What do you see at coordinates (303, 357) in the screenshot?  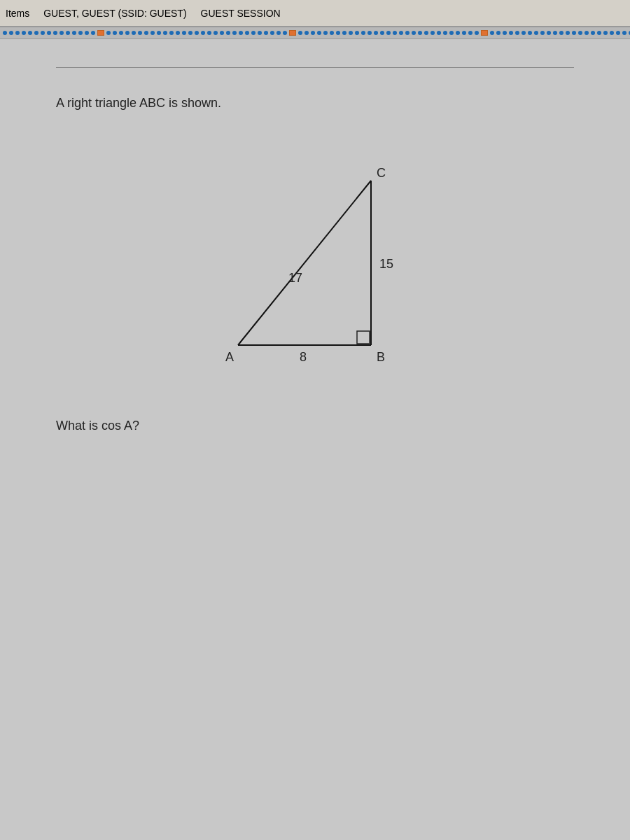 I see `horizontal-label: 8` at bounding box center [303, 357].